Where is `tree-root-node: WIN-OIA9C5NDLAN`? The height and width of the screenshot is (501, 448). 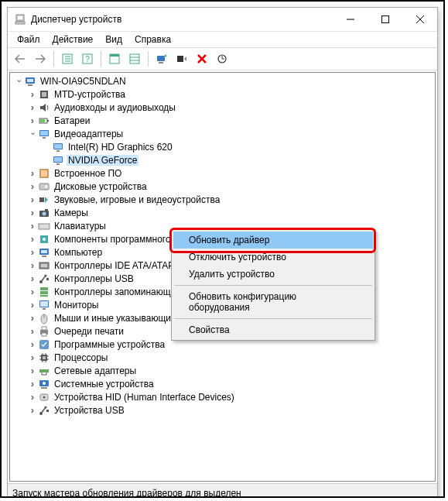 tree-root-node: WIN-OIA9C5NDLAN is located at coordinates (223, 81).